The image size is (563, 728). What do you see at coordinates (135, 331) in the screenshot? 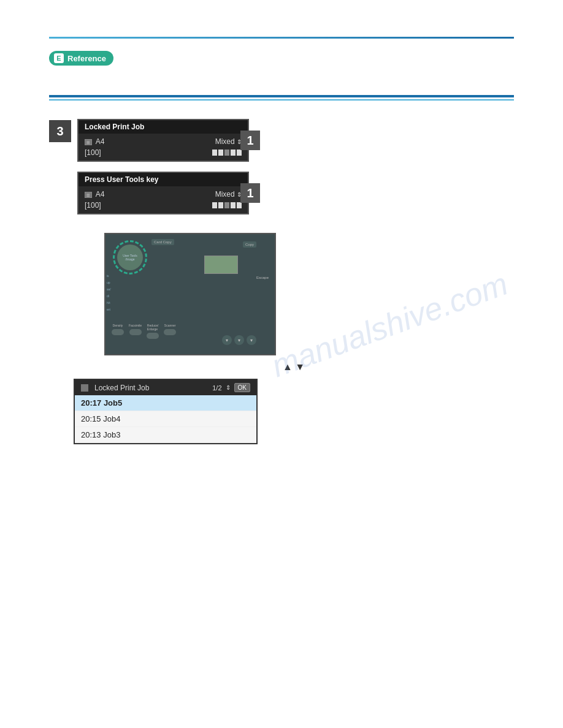
I see `facsimile-group: Facsimile` at bounding box center [135, 331].